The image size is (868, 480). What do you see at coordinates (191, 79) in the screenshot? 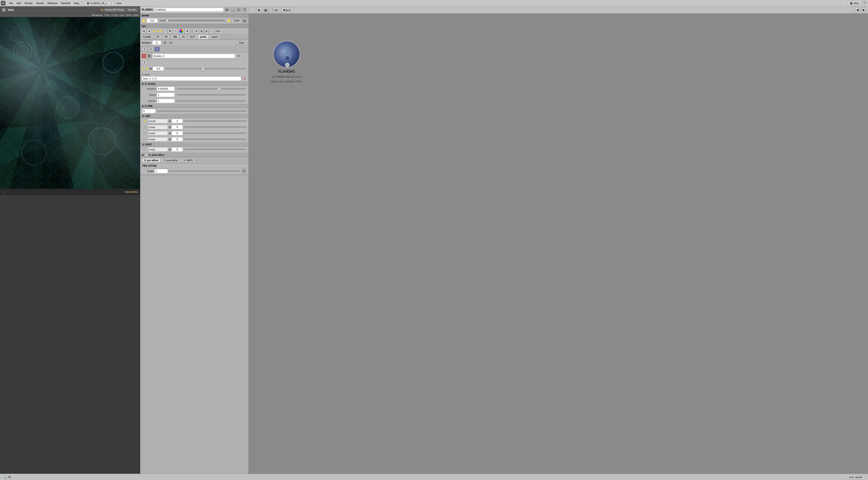
I see `xaos-value-field` at bounding box center [191, 79].